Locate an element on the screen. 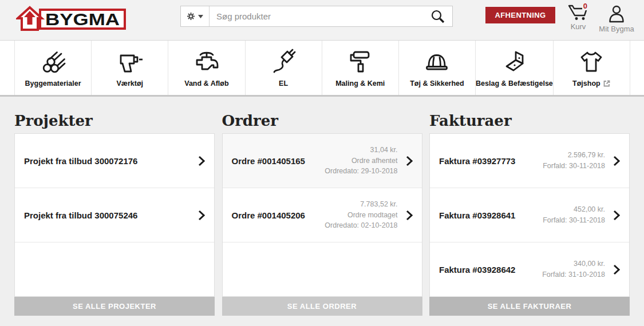  order-meta: 31,04 kr. Ordre afhentet Ordredato: 29-1… is located at coordinates (361, 161).